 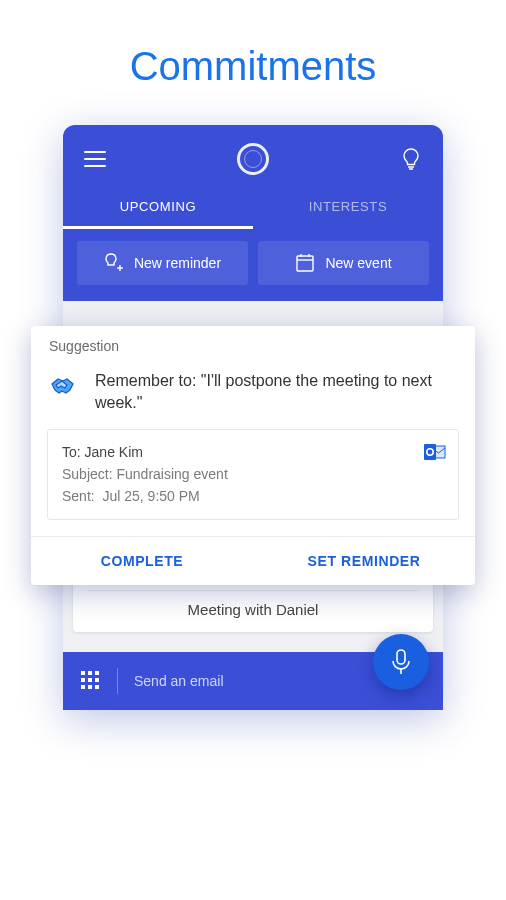 What do you see at coordinates (401, 662) in the screenshot?
I see `mic-icon` at bounding box center [401, 662].